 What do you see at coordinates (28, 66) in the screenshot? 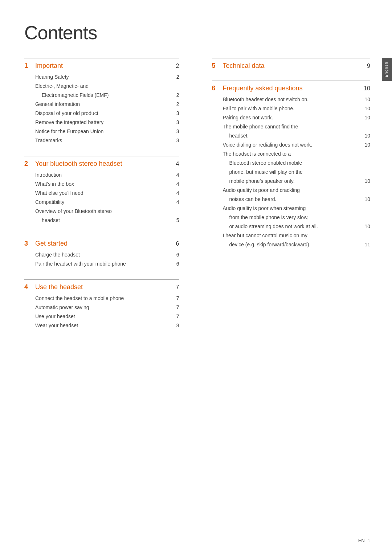
I see `section-number: 1` at bounding box center [28, 66].